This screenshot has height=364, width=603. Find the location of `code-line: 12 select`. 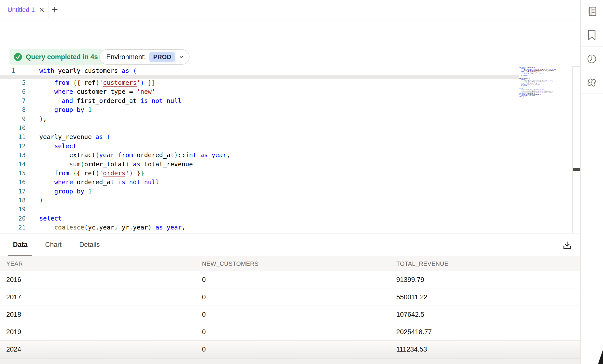

code-line: 12 select is located at coordinates (290, 146).